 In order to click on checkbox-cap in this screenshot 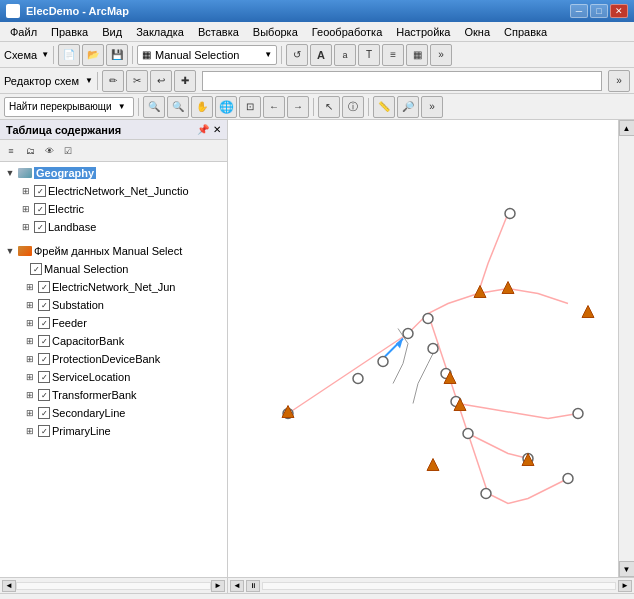, I will do `click(44, 341)`.